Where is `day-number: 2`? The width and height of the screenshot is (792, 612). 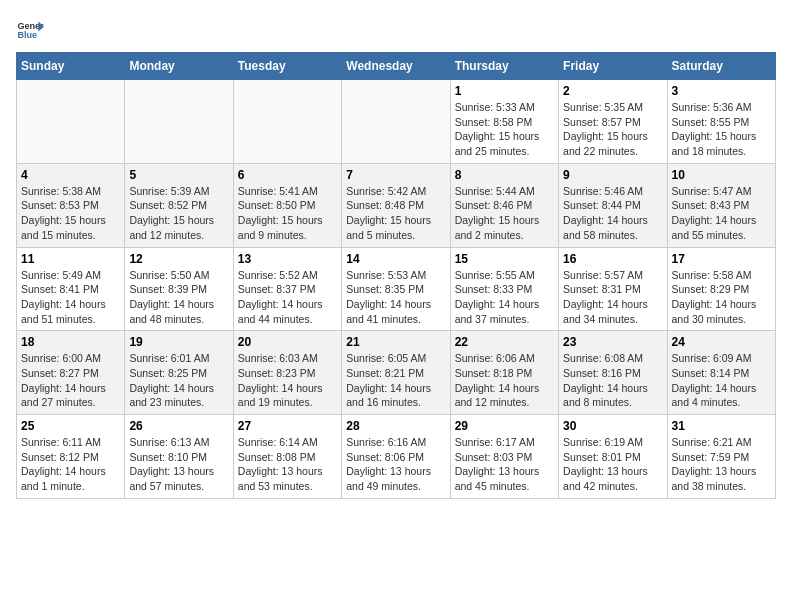 day-number: 2 is located at coordinates (612, 91).